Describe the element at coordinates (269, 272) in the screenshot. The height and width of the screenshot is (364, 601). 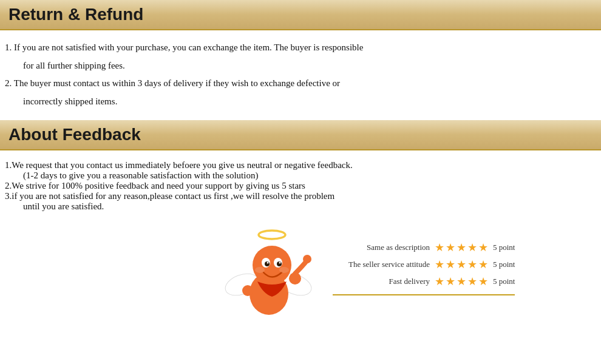
I see `character-illustration` at that location.